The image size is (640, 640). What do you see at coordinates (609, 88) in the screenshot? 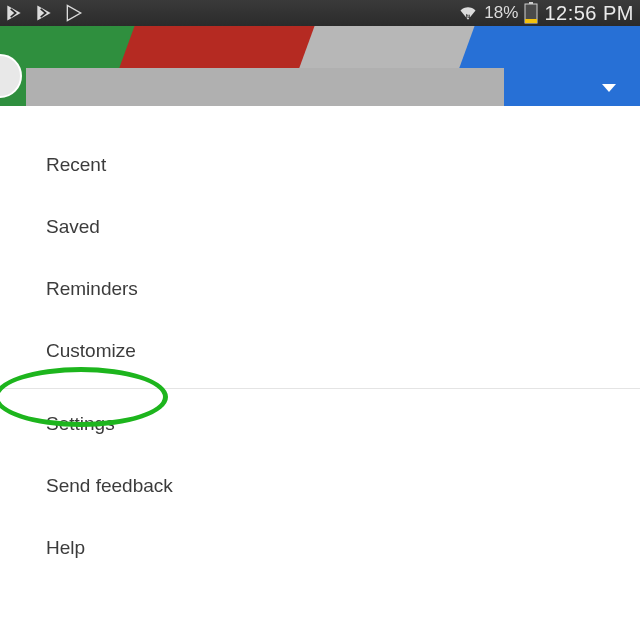
I see `account-dropdown-icon` at bounding box center [609, 88].